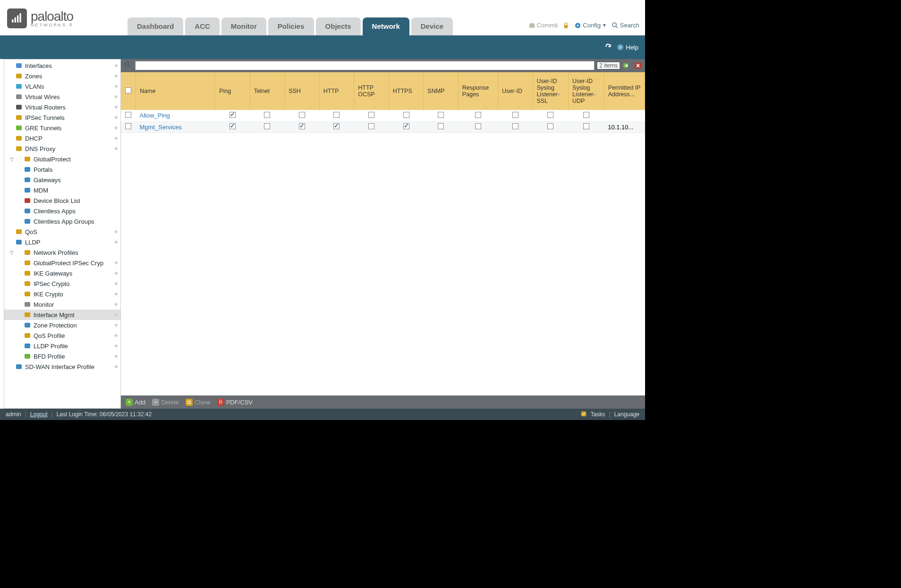 Image resolution: width=901 pixels, height=588 pixels. Describe the element at coordinates (62, 346) in the screenshot. I see `sidebar-item-lldp-profile: LLDP Profile` at that location.